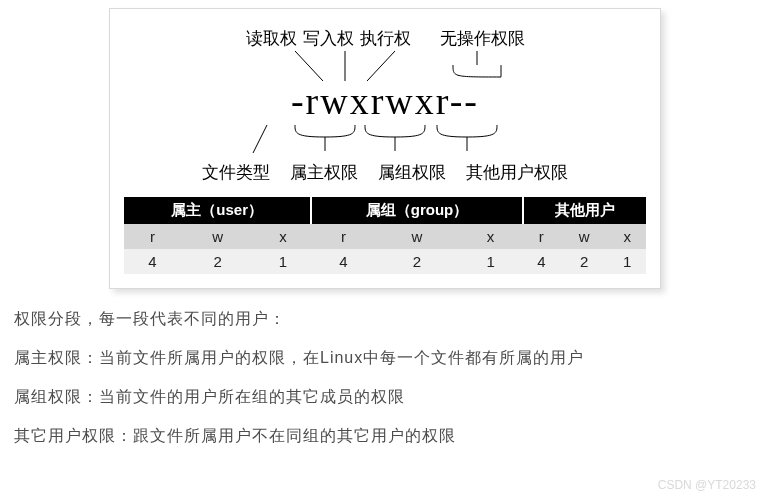  What do you see at coordinates (385, 262) in the screenshot?
I see `table-number-row: 4 2 1 4 2 1 4 2 1` at bounding box center [385, 262].